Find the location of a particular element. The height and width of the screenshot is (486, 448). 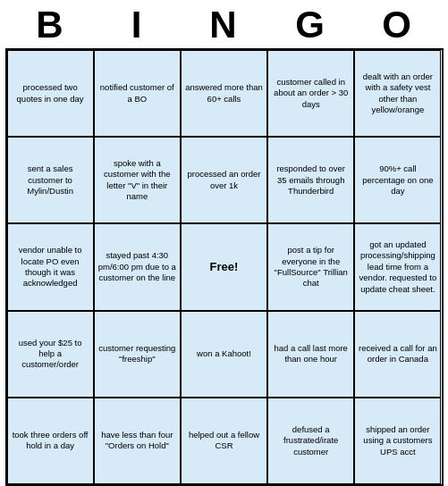

cell-text-17: won a Kahoot! is located at coordinates (224, 354).